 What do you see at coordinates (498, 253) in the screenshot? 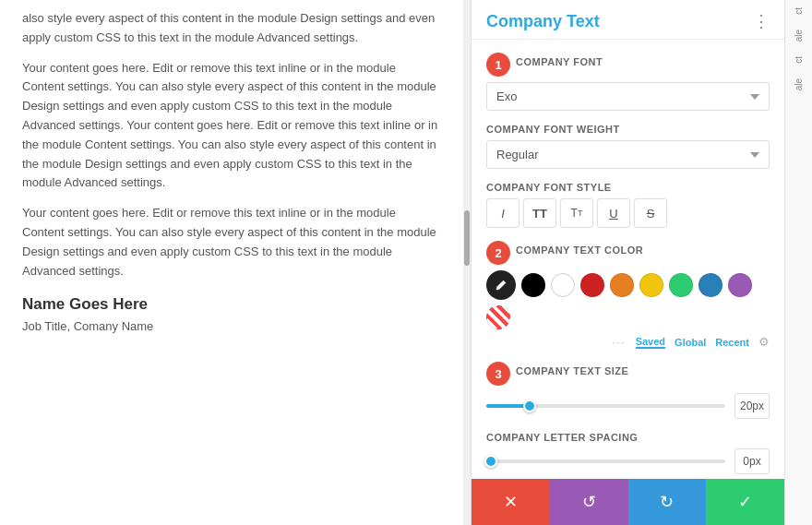
I see `step-2-badge: 2` at bounding box center [498, 253].